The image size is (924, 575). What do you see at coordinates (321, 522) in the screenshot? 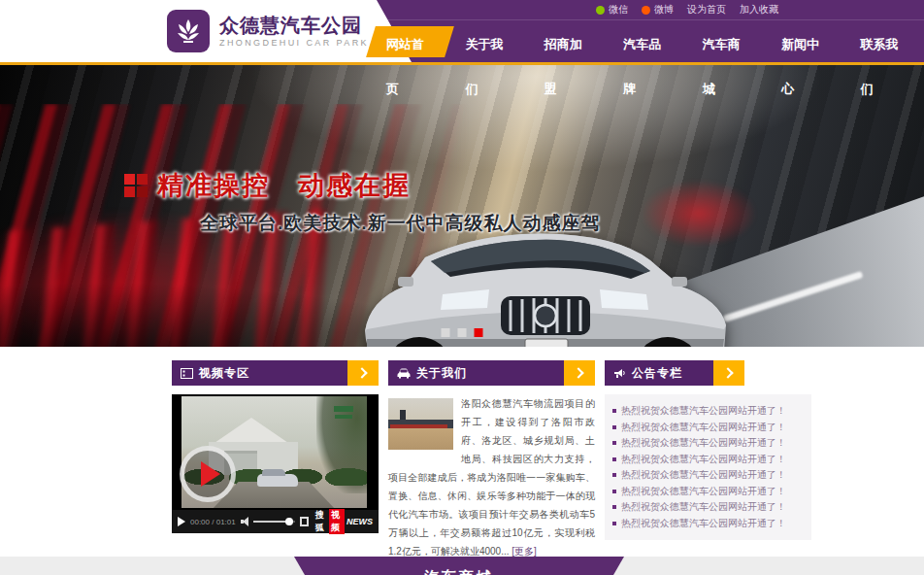
I see `sohu-label: 搜狐` at bounding box center [321, 522].